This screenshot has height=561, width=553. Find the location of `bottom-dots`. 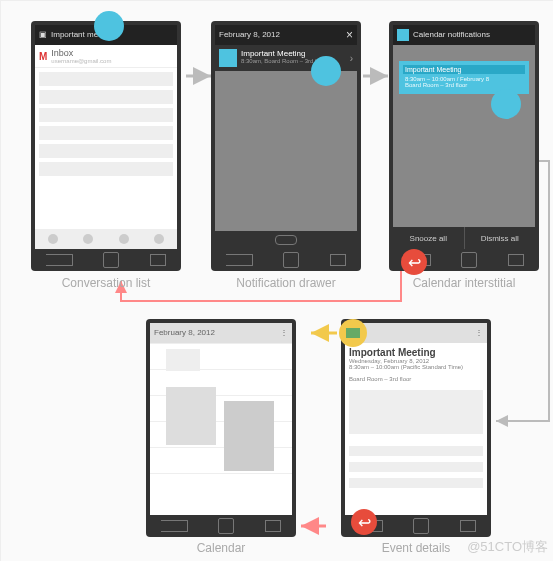

bottom-dots is located at coordinates (106, 239).